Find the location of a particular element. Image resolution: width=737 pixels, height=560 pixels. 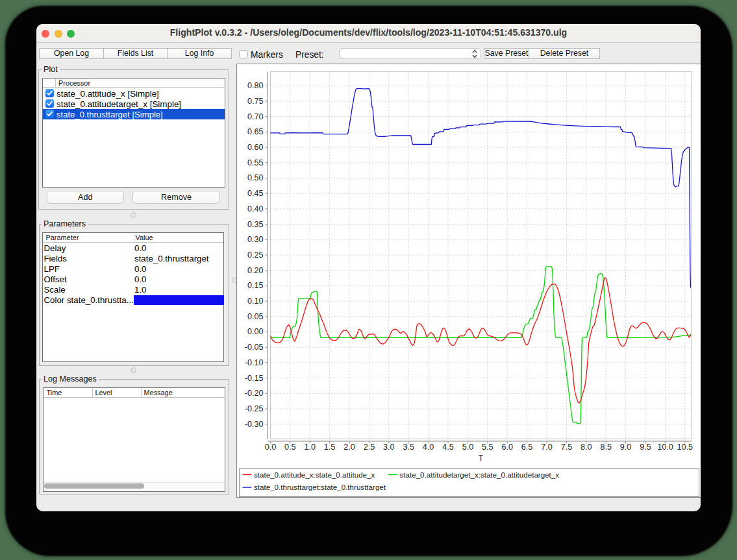

svg-text: 10.5 is located at coordinates (686, 447).